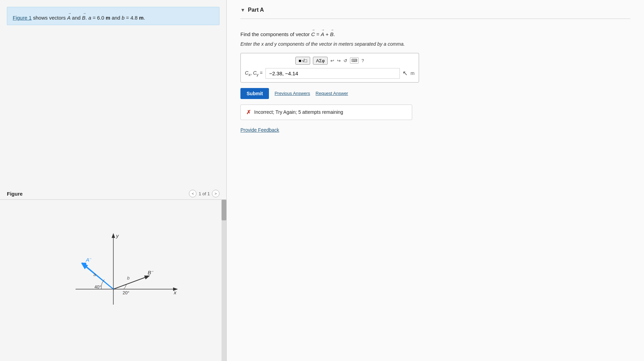  What do you see at coordinates (300, 61) in the screenshot?
I see `matrix-icon: ■` at bounding box center [300, 61].